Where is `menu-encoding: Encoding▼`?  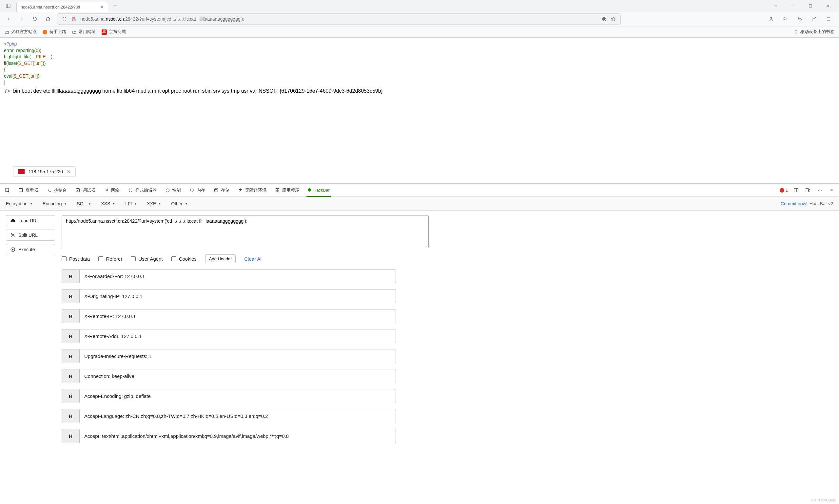
menu-encoding: Encoding▼ is located at coordinates (55, 204).